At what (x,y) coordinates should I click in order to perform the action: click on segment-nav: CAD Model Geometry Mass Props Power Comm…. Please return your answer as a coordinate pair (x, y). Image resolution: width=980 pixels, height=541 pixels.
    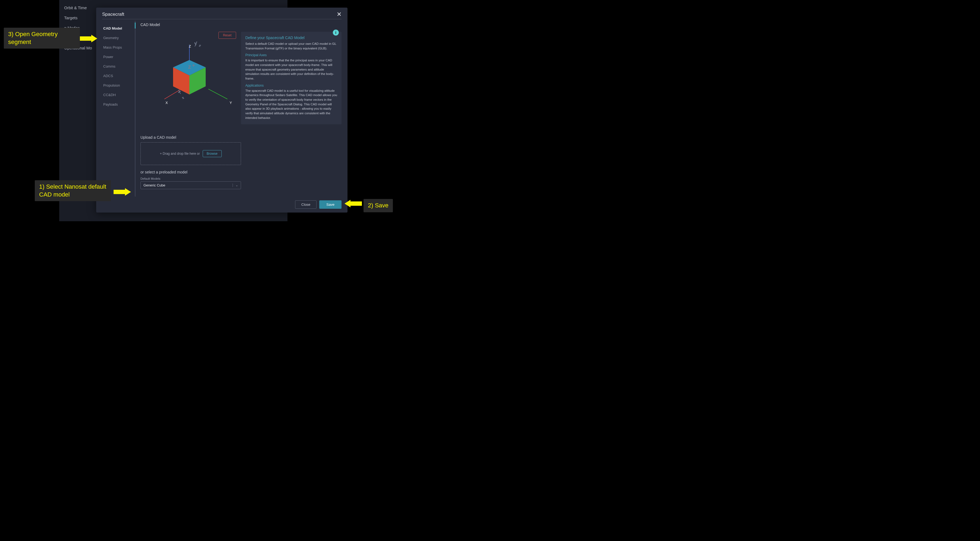
    Looking at the image, I should click on (119, 109).